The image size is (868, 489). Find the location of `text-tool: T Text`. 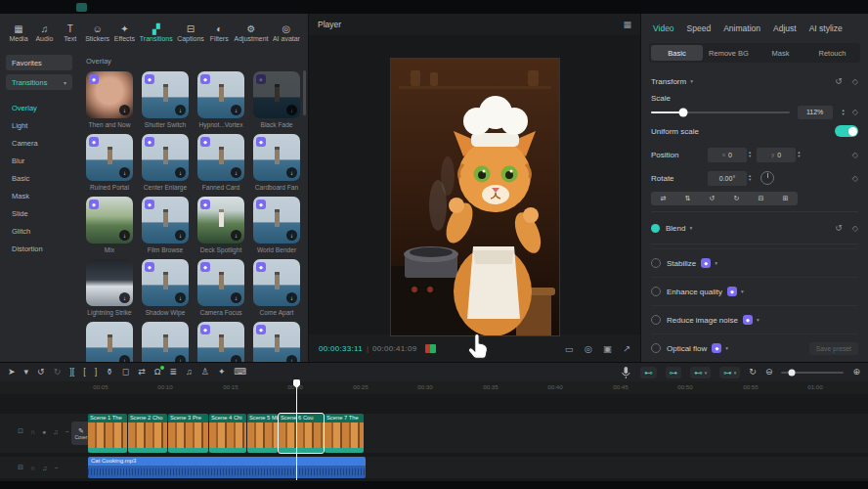

text-tool: T Text is located at coordinates (70, 33).